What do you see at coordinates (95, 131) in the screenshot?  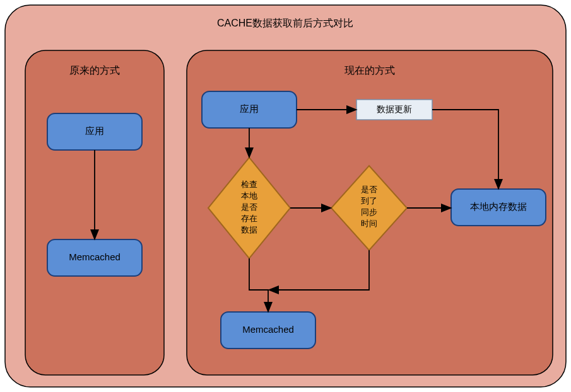 I see `left-app-label: 应用` at bounding box center [95, 131].